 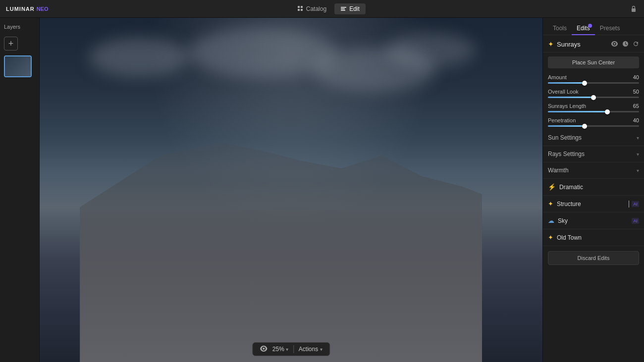 What do you see at coordinates (593, 155) in the screenshot?
I see `rays-settings-section: Rays Settings ▾` at bounding box center [593, 155].